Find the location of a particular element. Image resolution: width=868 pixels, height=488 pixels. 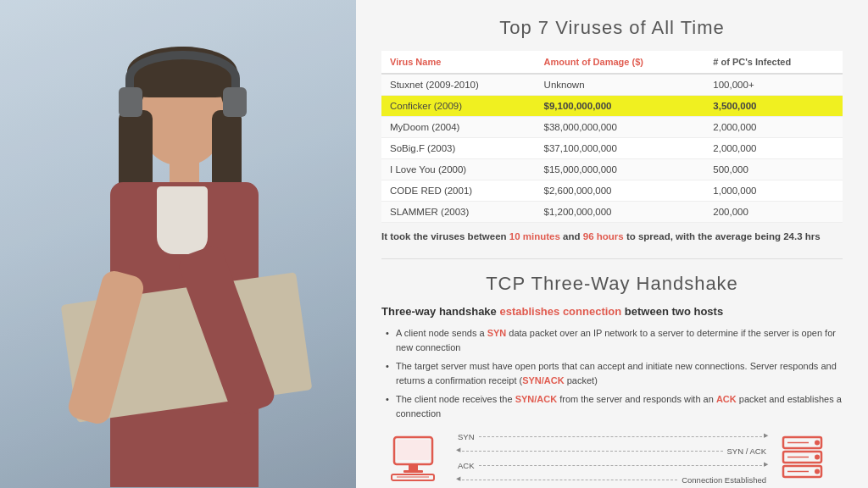

virus-name-cell: SLAMMER (2003) is located at coordinates (459, 212).